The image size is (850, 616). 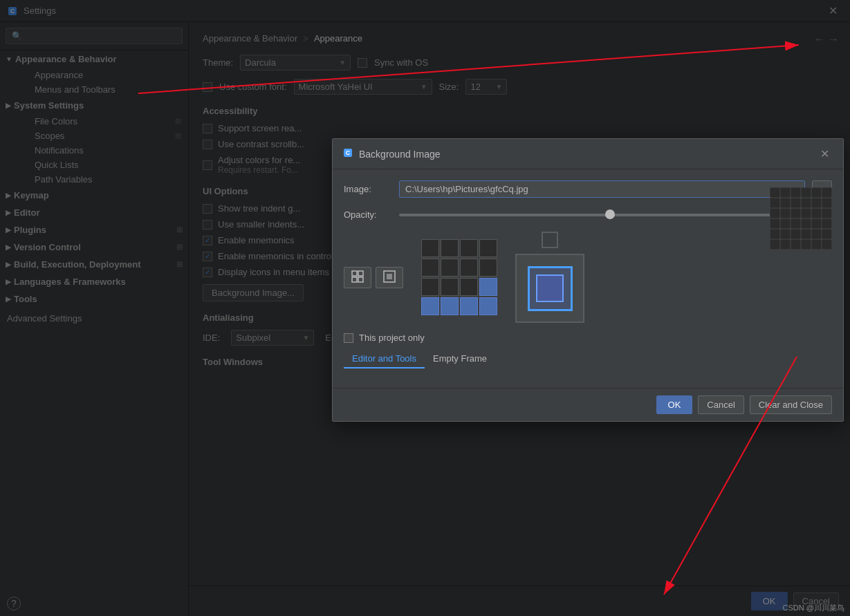 What do you see at coordinates (368, 214) in the screenshot?
I see `opacity-label: Opacity:` at bounding box center [368, 214].